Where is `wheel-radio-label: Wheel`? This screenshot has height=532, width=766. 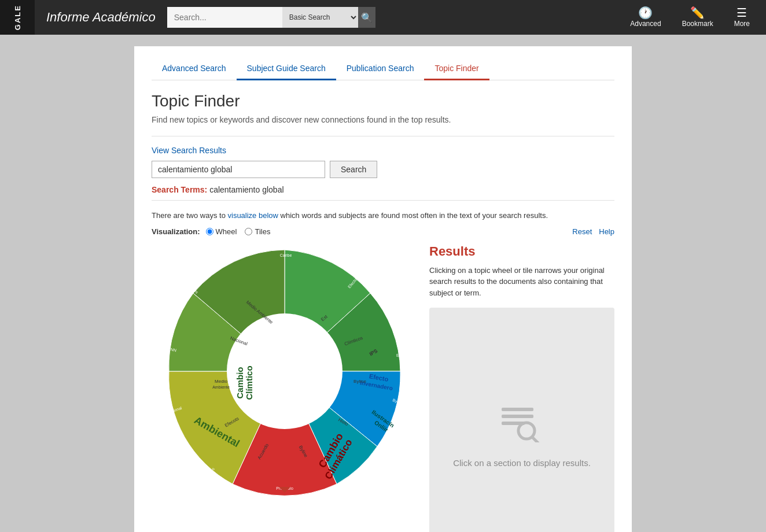 wheel-radio-label: Wheel is located at coordinates (222, 231).